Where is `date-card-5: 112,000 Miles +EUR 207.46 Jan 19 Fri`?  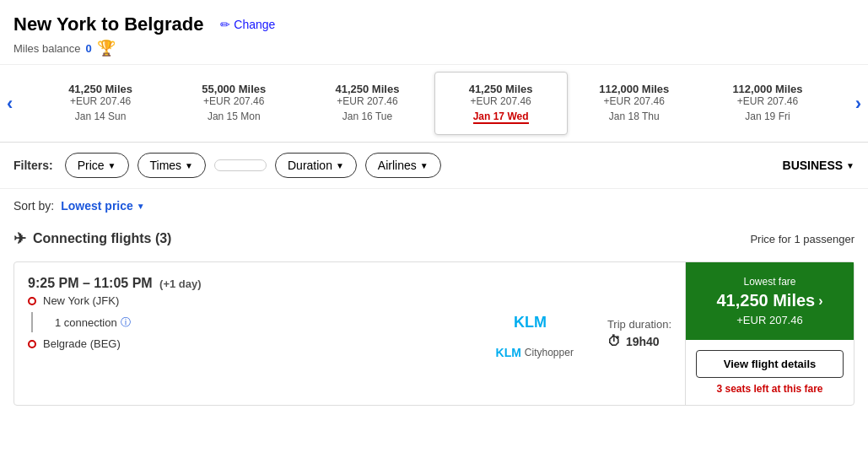
date-card-5: 112,000 Miles +EUR 207.46 Jan 19 Fri is located at coordinates (768, 103).